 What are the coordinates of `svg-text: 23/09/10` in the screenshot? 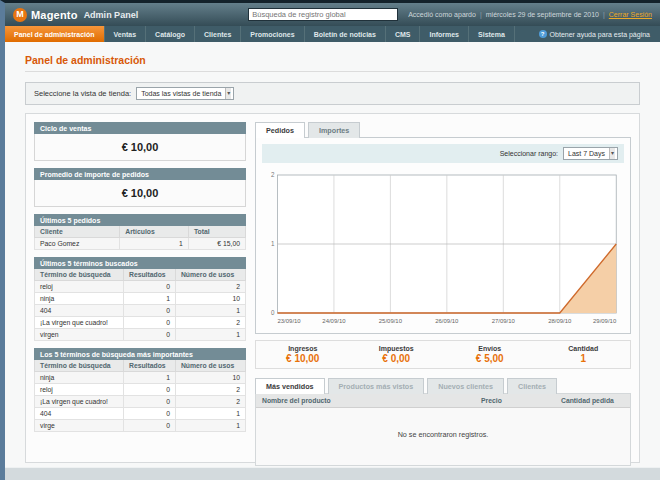 It's located at (289, 320).